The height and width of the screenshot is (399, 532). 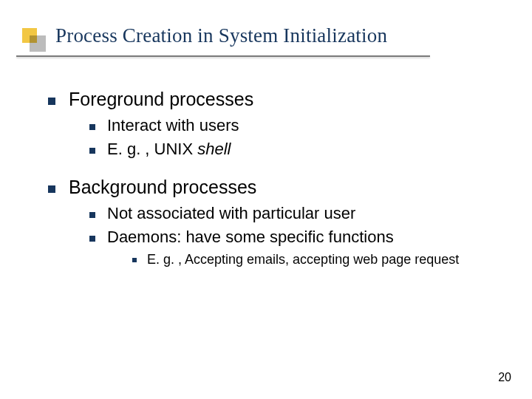 I want to click on deco-square-gray, so click(x=38, y=44).